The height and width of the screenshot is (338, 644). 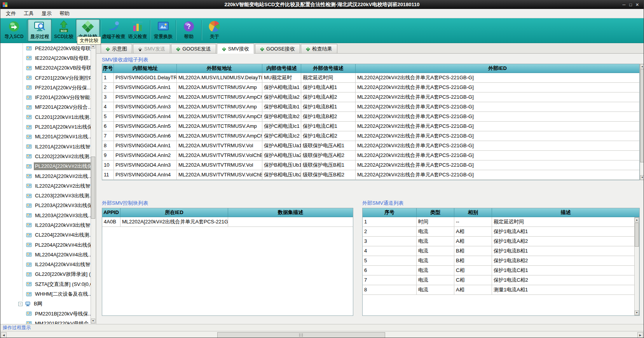 What do you see at coordinates (501, 290) in the screenshot?
I see `channel-table-row-7: 8电流A相测量1电流A相1` at bounding box center [501, 290].